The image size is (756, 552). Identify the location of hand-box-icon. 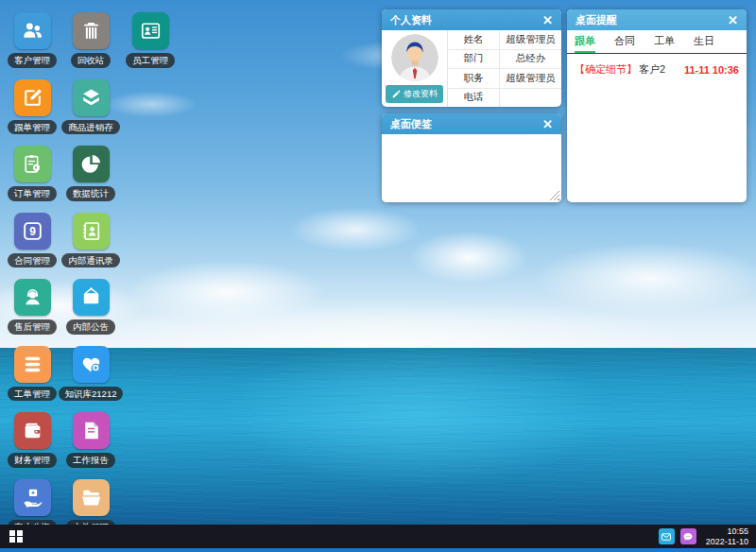
(32, 497).